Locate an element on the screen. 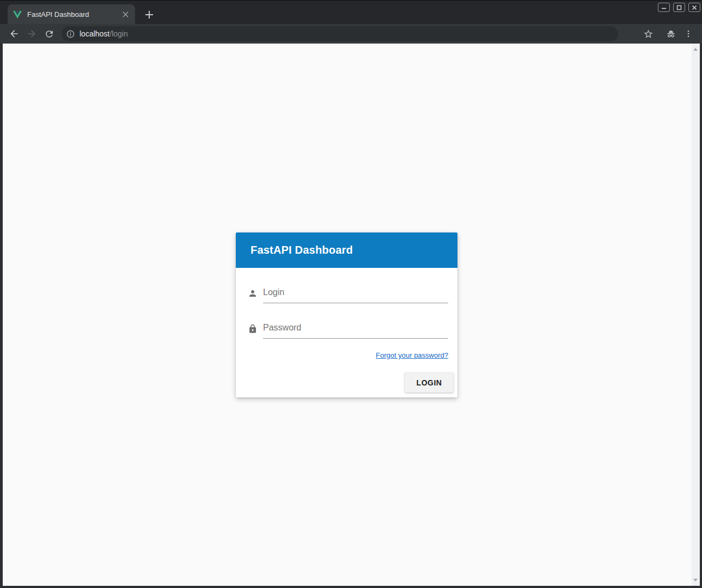 This screenshot has width=702, height=588. maximize-button is located at coordinates (679, 8).